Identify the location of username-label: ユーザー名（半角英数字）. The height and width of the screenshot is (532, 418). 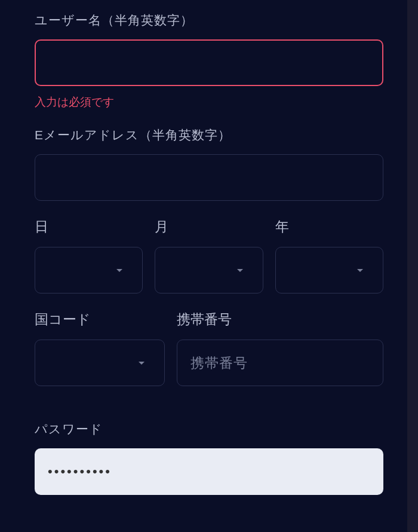
(209, 20).